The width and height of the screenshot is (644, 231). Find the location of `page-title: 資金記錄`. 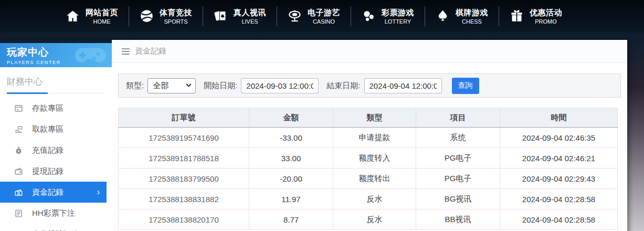

page-title: 資金記錄 is located at coordinates (151, 51).